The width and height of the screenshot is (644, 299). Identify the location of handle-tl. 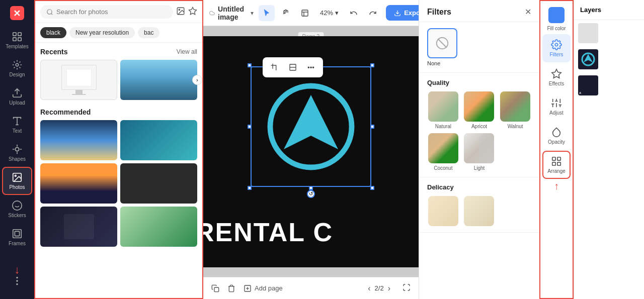
(250, 65).